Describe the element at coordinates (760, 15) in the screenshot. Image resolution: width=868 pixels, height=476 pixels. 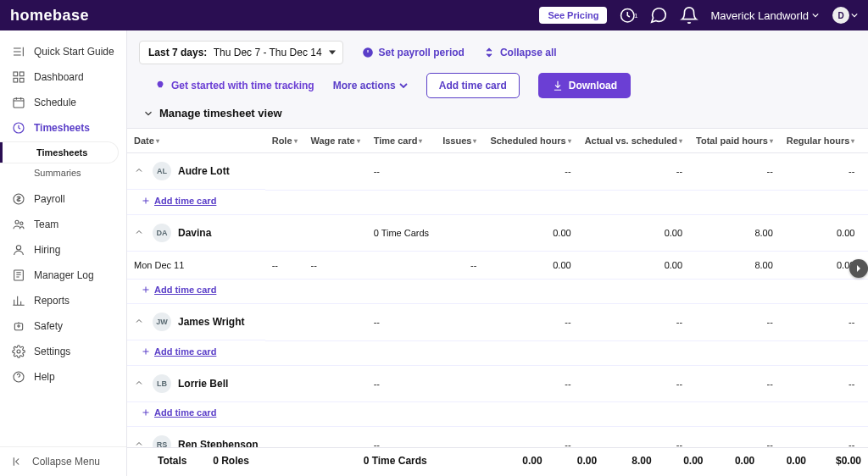
I see `user-name-label: Maverick Landworld` at that location.